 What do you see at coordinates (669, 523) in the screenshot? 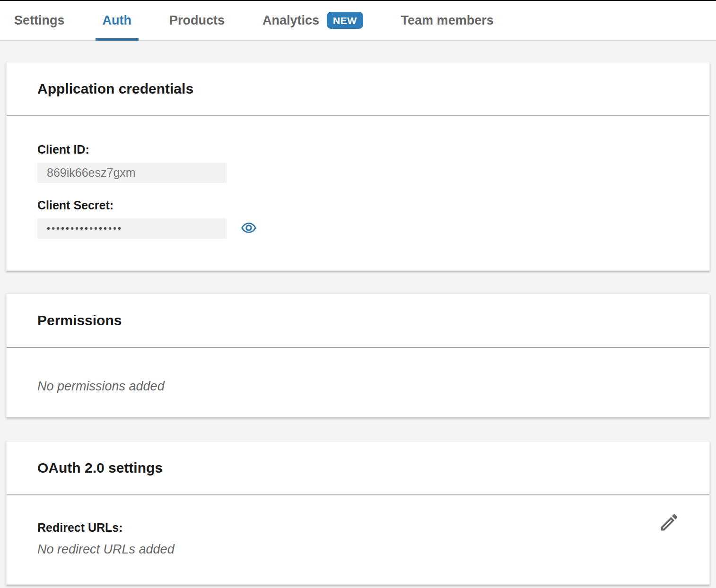
I see `edit-redirect-urls-button` at bounding box center [669, 523].